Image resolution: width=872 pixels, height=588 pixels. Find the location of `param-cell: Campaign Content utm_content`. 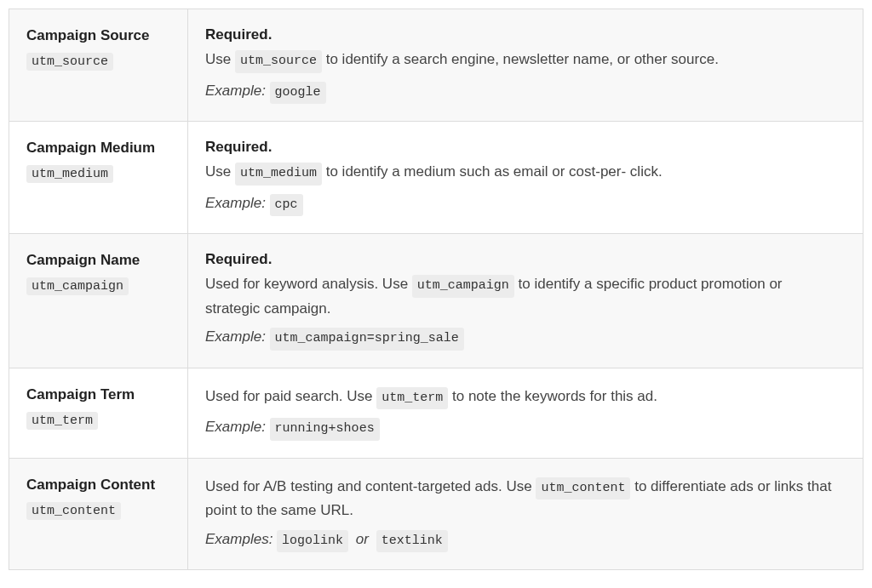

param-cell: Campaign Content utm_content is located at coordinates (99, 514).